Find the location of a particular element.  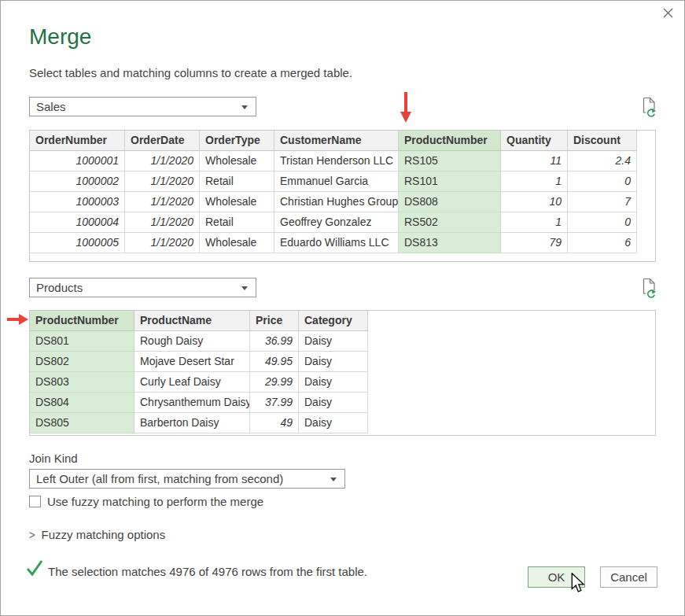

column-header-price: Price is located at coordinates (274, 321).